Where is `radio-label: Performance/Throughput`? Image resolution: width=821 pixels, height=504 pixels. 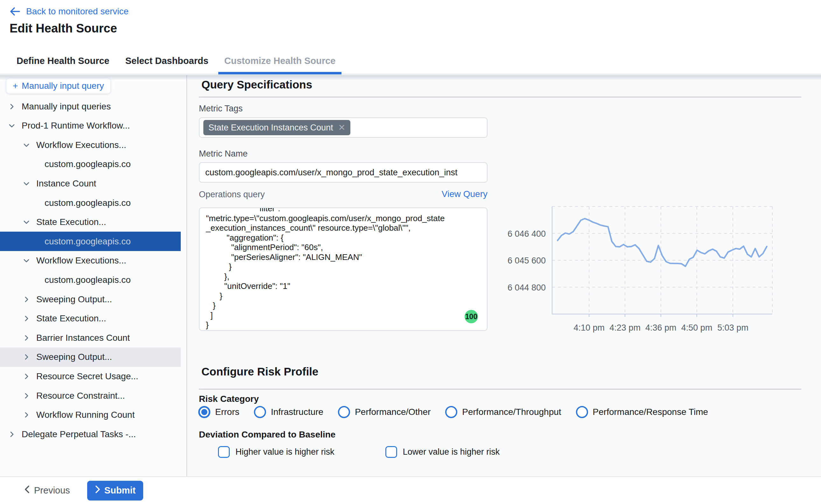 radio-label: Performance/Throughput is located at coordinates (511, 412).